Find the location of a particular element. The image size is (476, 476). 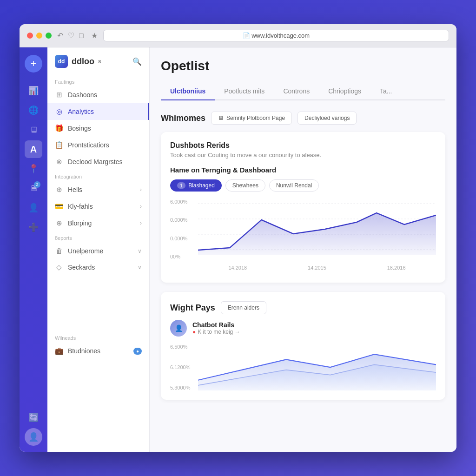

rail-icon-user: 👤 is located at coordinates (33, 208).